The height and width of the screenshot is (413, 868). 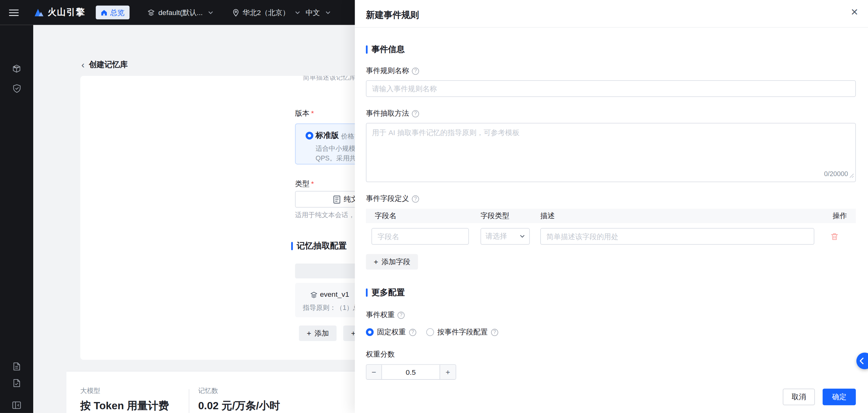 What do you see at coordinates (611, 229) in the screenshot?
I see `field-definition-table: 字段名 字段类型 描述 操作 请选择` at bounding box center [611, 229].